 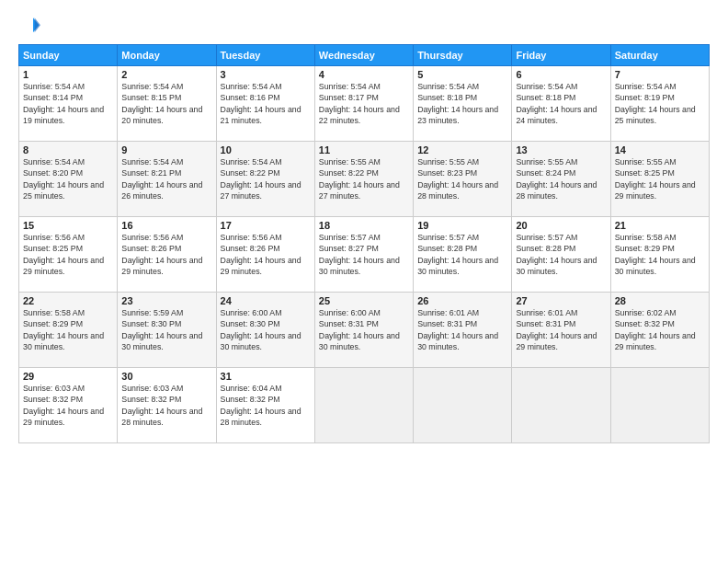 I want to click on day-number: 30, so click(x=166, y=376).